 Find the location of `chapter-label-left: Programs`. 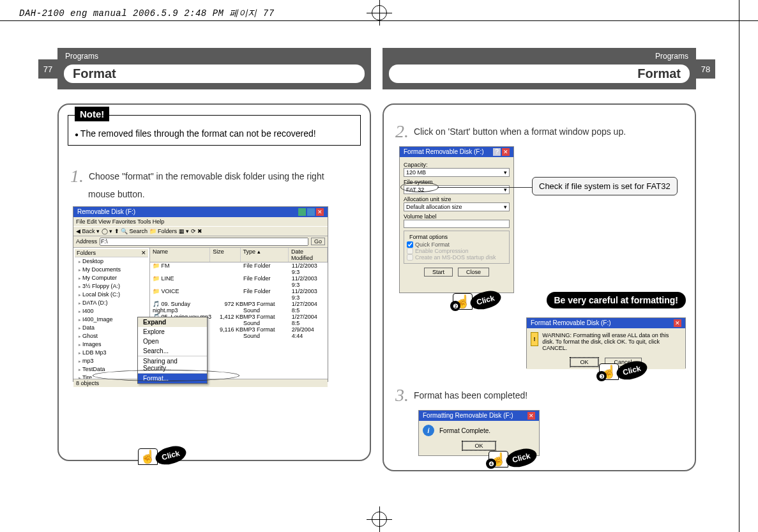

chapter-label-left: Programs is located at coordinates (215, 56).